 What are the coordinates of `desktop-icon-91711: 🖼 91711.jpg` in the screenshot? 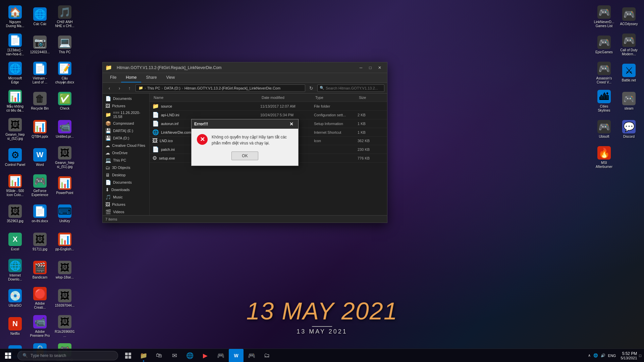 It's located at (40, 242).